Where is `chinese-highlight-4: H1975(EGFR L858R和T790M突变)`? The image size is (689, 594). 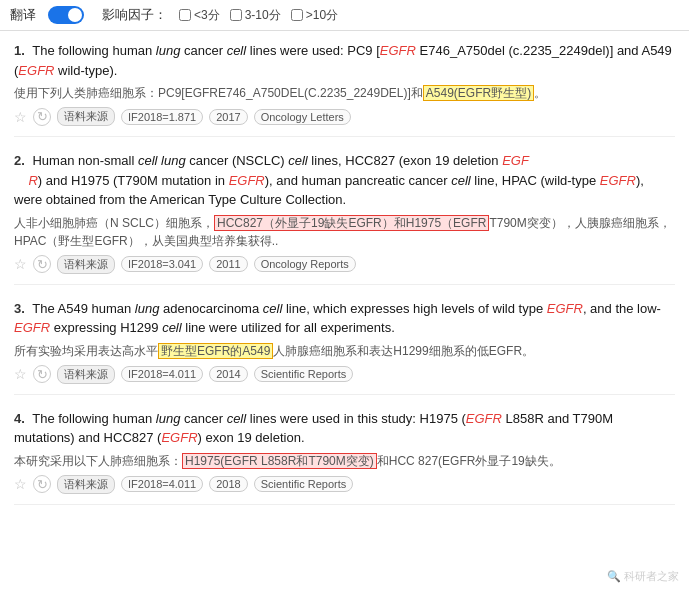
chinese-highlight-4: H1975(EGFR L858R和T790M突变) is located at coordinates (280, 461).